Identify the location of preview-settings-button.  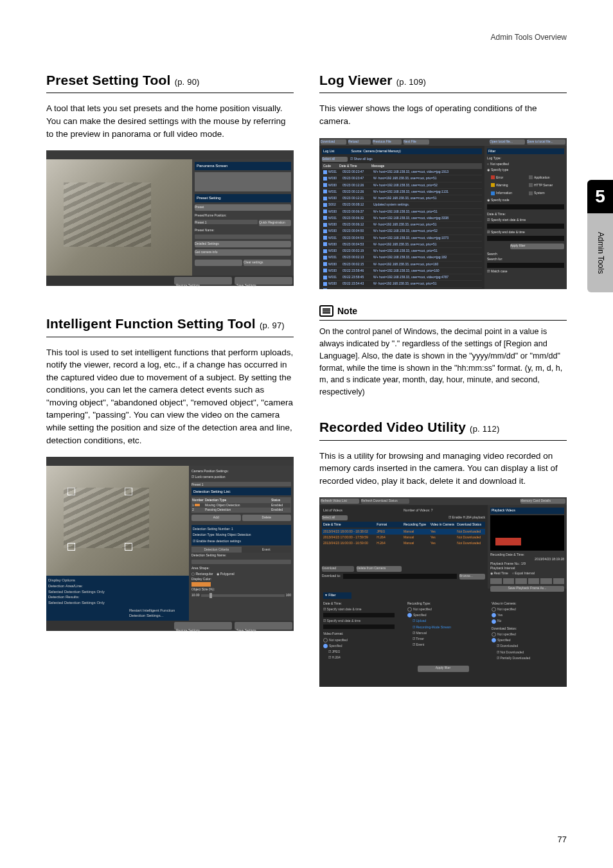
(218, 263).